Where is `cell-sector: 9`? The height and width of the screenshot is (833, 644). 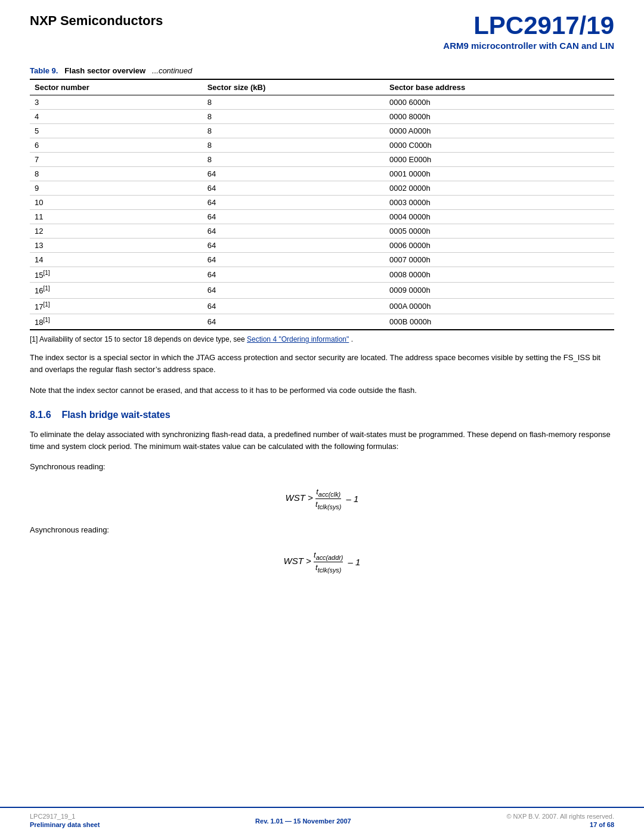
cell-sector: 9 is located at coordinates (116, 188).